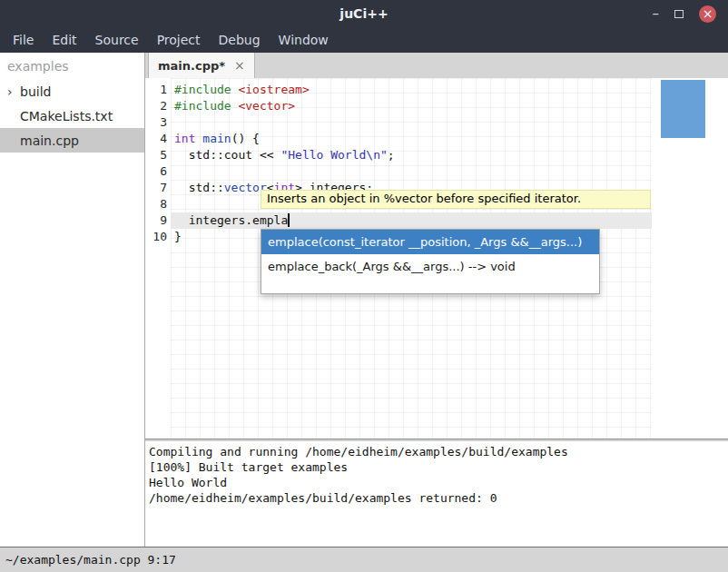 Image resolution: width=728 pixels, height=572 pixels. I want to click on menu-item-debug: Debug, so click(240, 40).